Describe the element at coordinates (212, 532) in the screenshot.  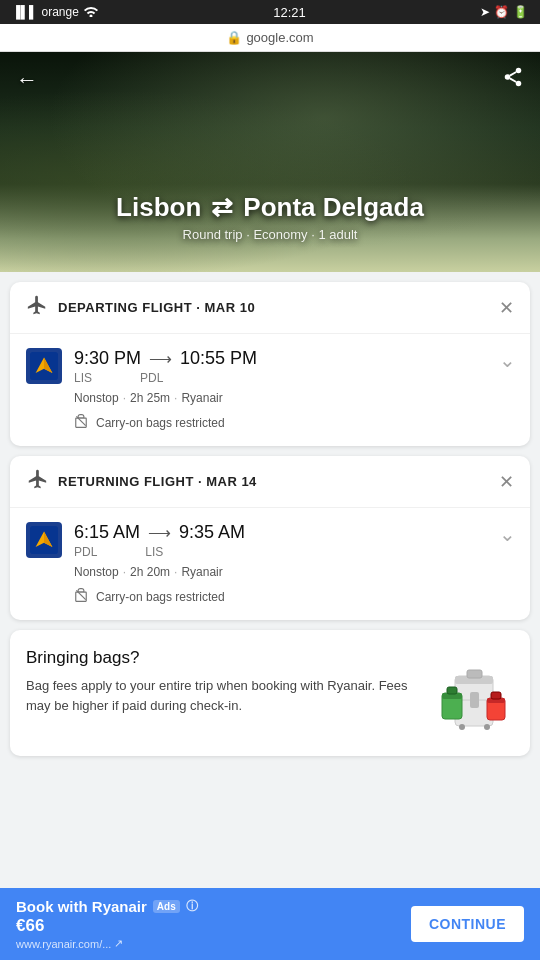
I see `returning-arrive-time: 9:35 AM` at that location.